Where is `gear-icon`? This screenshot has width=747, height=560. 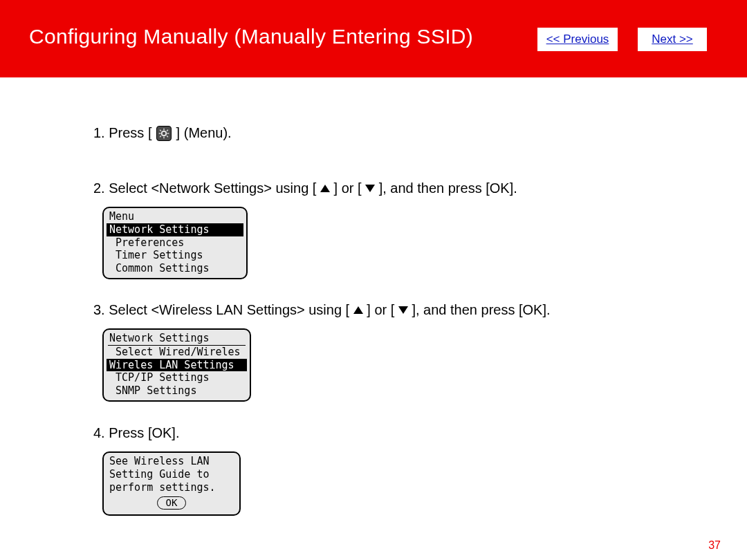 gear-icon is located at coordinates (164, 133).